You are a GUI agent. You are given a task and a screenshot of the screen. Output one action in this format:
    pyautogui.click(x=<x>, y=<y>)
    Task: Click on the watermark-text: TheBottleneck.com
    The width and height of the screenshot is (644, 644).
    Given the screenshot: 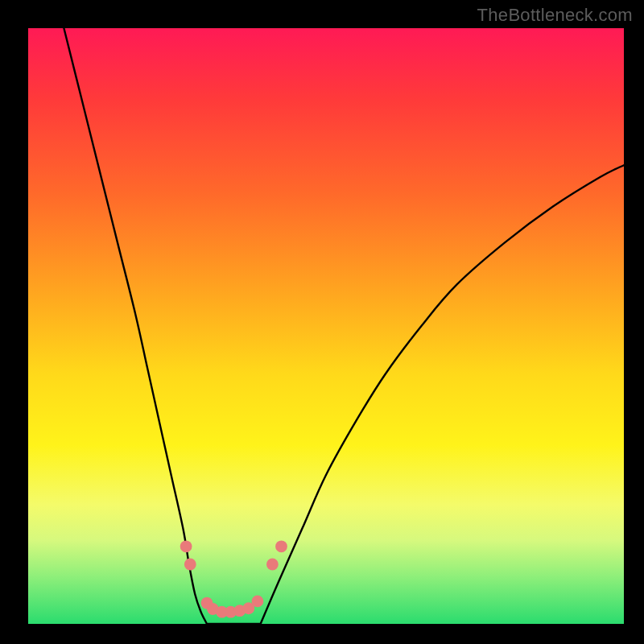 What is the action you would take?
    pyautogui.click(x=555, y=15)
    